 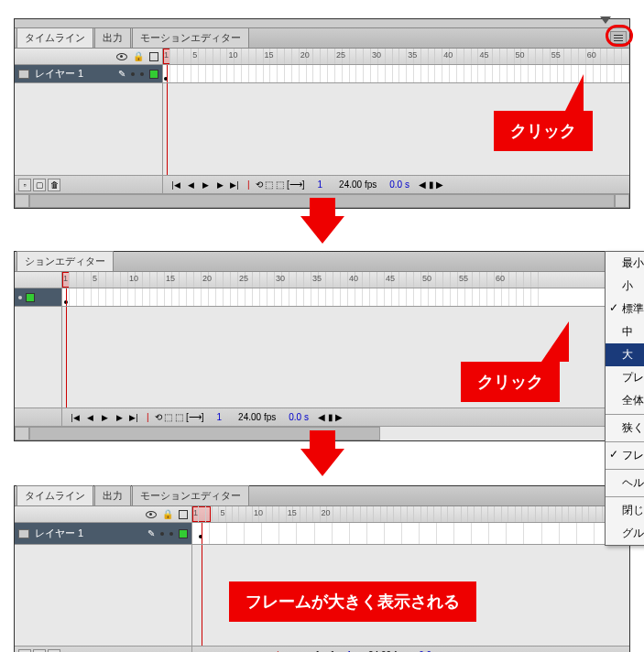 I want to click on menu-item: 全体のプレビュー, so click(x=625, y=401).